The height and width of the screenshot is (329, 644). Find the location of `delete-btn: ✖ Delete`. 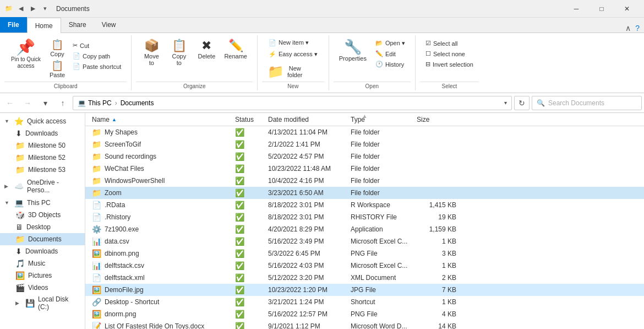

delete-btn: ✖ Delete is located at coordinates (206, 50).